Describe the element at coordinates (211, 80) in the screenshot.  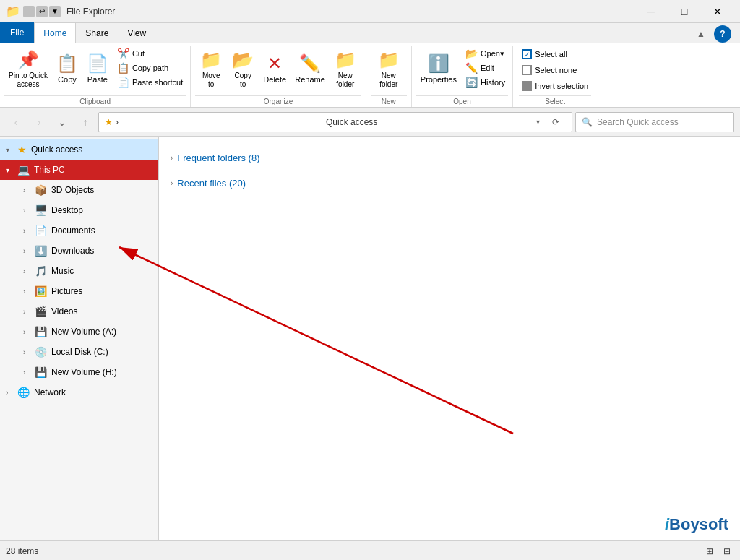
I see `move-to-label: Move to` at that location.